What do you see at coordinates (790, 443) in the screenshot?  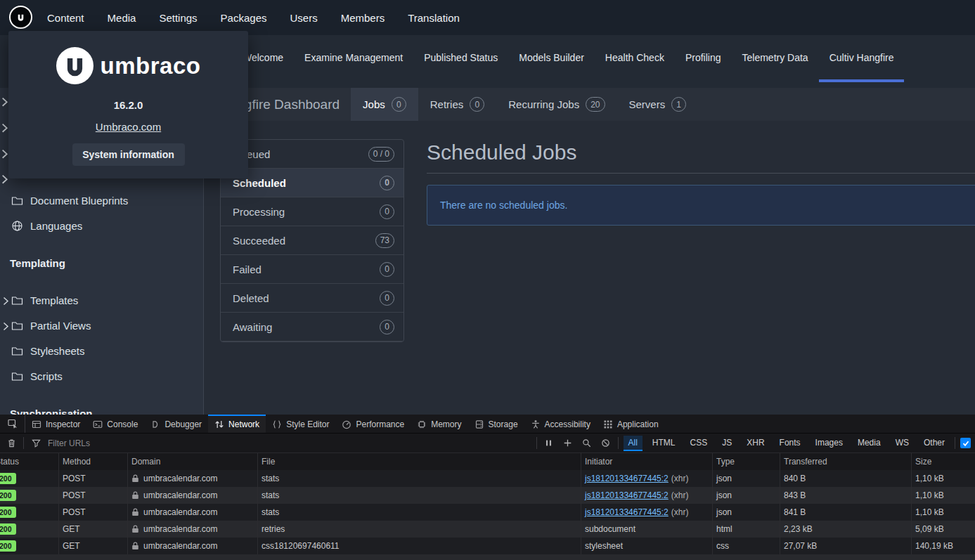 I see `request-type-filter: Fonts` at bounding box center [790, 443].